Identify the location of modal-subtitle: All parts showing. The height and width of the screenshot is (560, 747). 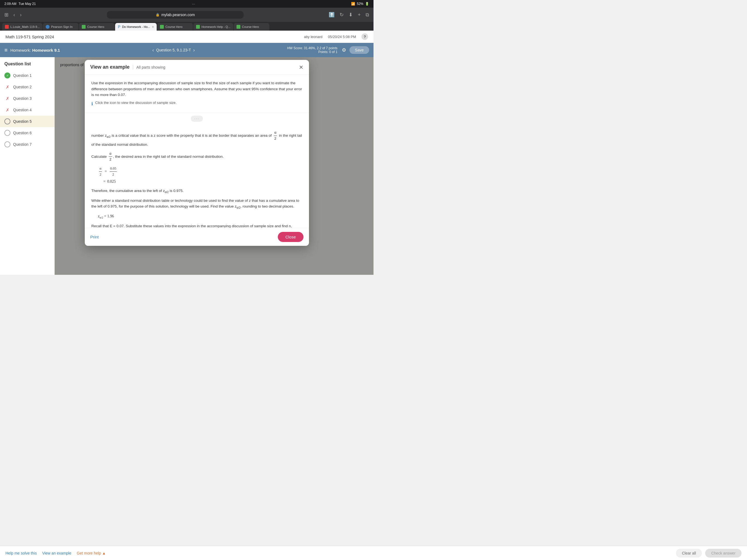
(149, 68).